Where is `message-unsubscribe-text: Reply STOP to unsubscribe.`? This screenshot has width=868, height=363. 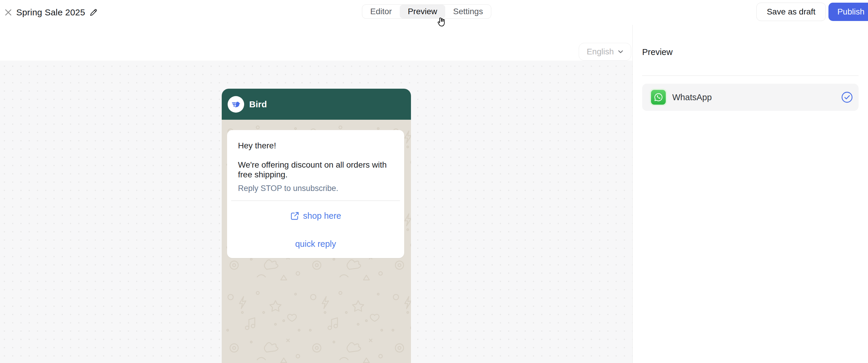
message-unsubscribe-text: Reply STOP to unsubscribe. is located at coordinates (315, 188).